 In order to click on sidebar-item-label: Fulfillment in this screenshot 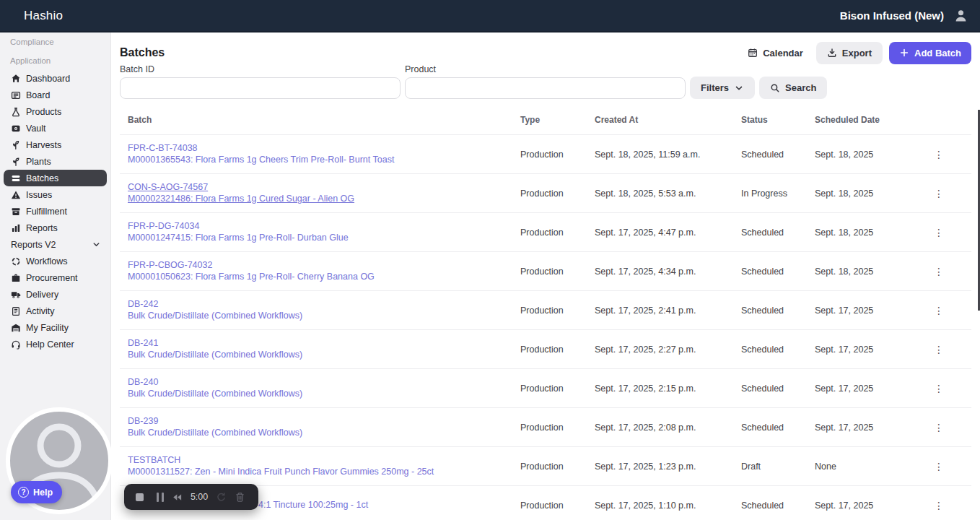, I will do `click(46, 212)`.